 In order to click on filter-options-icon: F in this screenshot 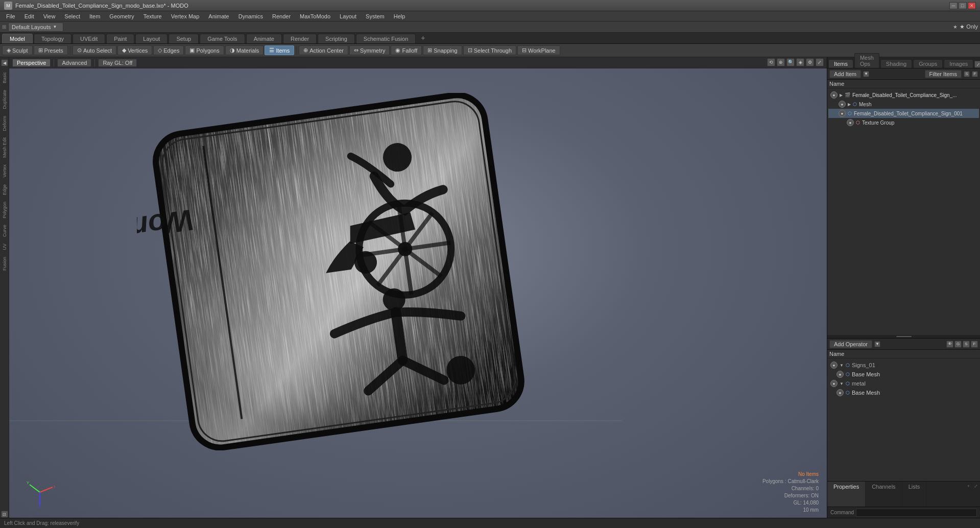, I will do `click(975, 74)`.